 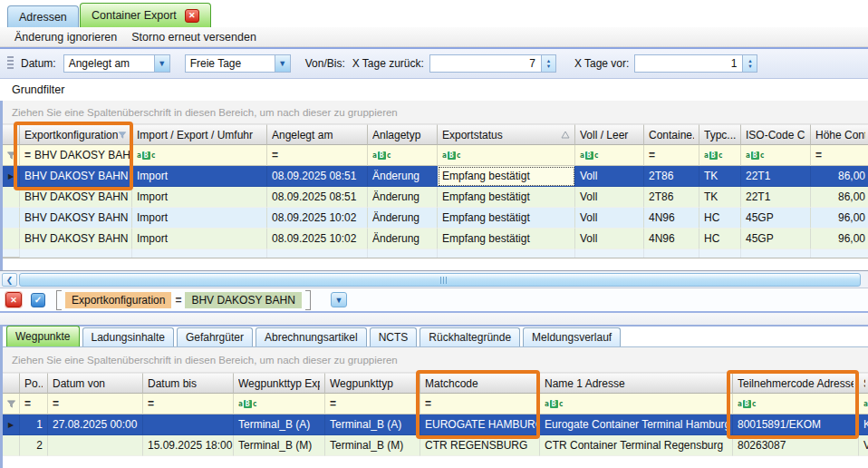 What do you see at coordinates (493, 63) in the screenshot?
I see `x-tage-zurueck-stepper: 7 ▲▼` at bounding box center [493, 63].